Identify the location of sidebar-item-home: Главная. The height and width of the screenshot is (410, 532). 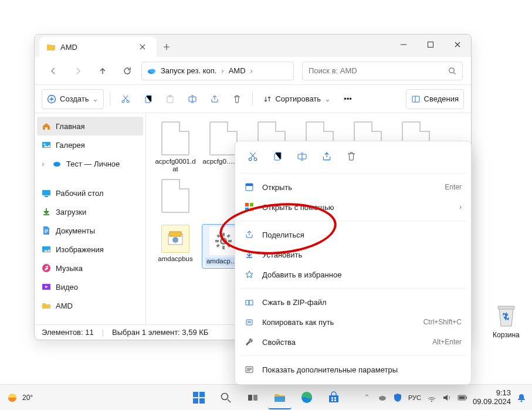
(90, 126).